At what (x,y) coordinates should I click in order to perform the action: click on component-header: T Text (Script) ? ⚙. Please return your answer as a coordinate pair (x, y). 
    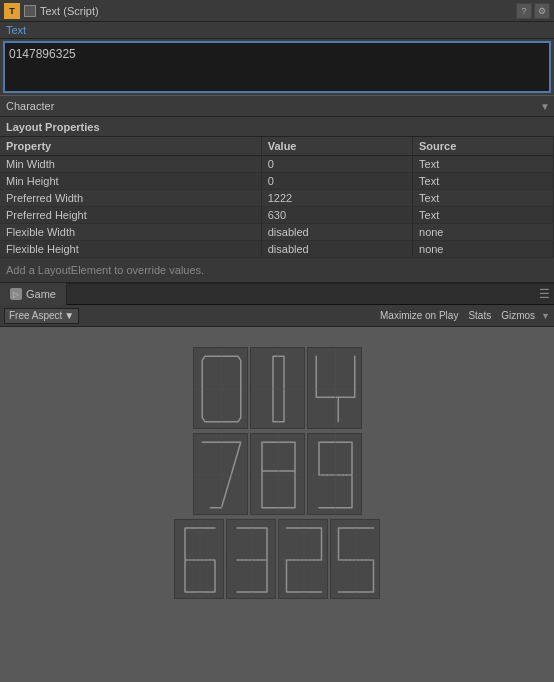
    Looking at the image, I should click on (277, 11).